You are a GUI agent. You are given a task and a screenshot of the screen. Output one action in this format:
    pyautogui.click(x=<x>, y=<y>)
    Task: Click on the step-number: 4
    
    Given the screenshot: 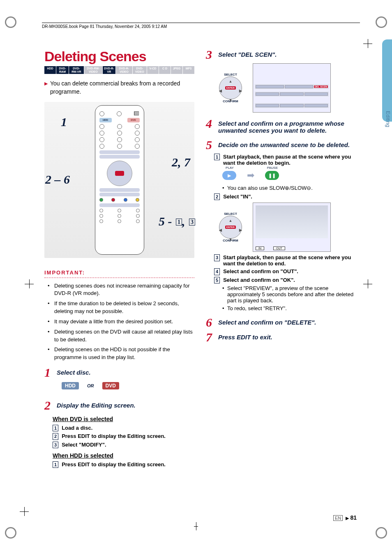 What is the action you would take?
    pyautogui.click(x=210, y=124)
    